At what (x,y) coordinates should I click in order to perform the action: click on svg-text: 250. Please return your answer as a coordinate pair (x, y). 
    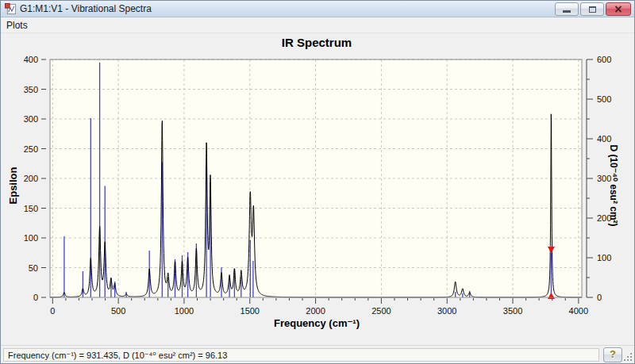
    Looking at the image, I should click on (31, 149).